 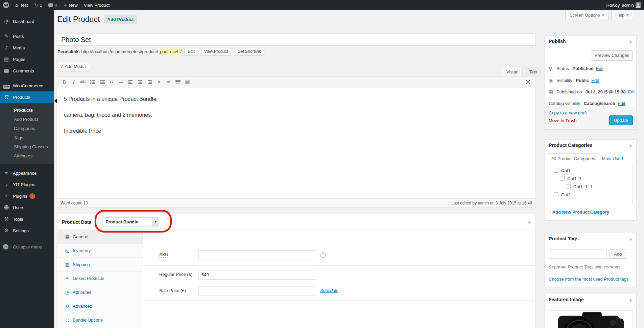 I want to click on schedule-link: Schedule, so click(x=329, y=290).